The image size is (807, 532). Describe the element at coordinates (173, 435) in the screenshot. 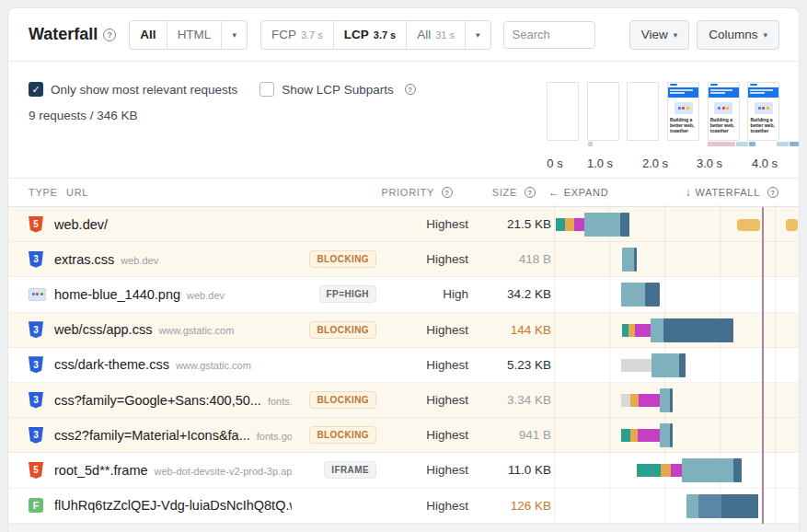

I see `url-cell: css2?family=Material+Icons&fa...fonts.go…` at that location.